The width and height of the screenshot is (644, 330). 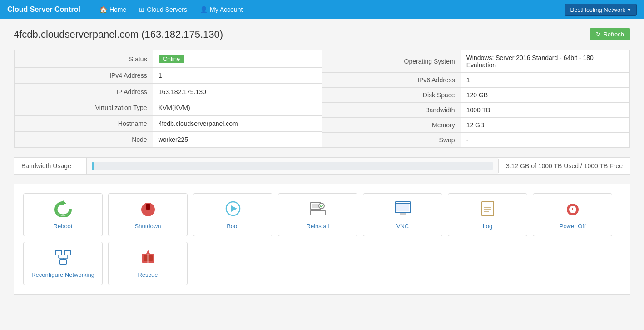 I want to click on action-poweroff-label: Power Off, so click(x=573, y=226).